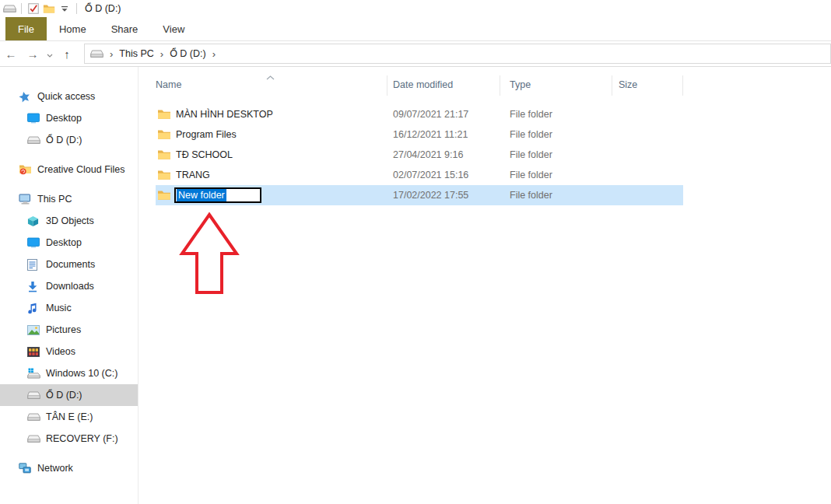 The image size is (831, 504). Describe the element at coordinates (69, 417) in the screenshot. I see `sidebar-item-label: TÂN E (E:)` at that location.